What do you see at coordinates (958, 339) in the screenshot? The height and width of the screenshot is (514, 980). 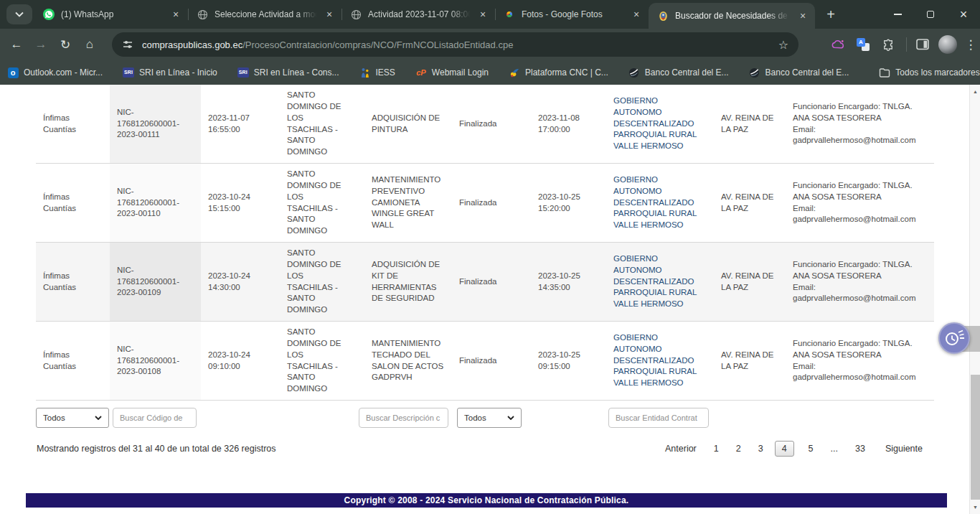 I see `timer-widget` at bounding box center [958, 339].